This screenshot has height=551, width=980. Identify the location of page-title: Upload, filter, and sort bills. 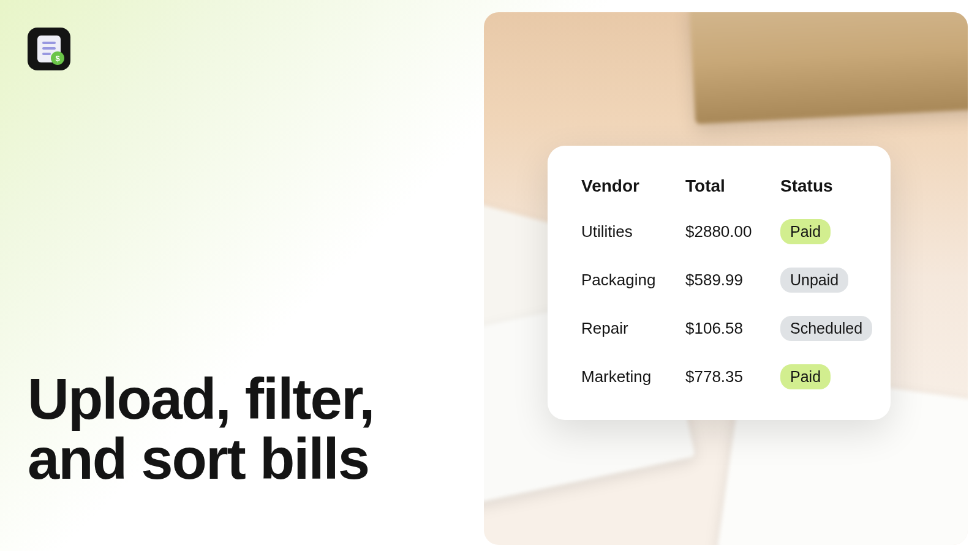
(201, 430).